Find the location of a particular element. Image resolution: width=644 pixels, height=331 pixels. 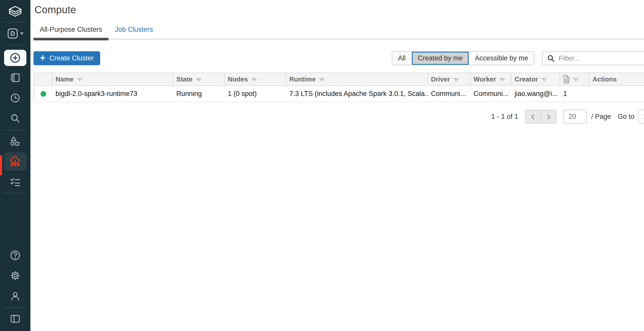

toolbar: + Create Cluster All Created by me Acces… is located at coordinates (339, 58).